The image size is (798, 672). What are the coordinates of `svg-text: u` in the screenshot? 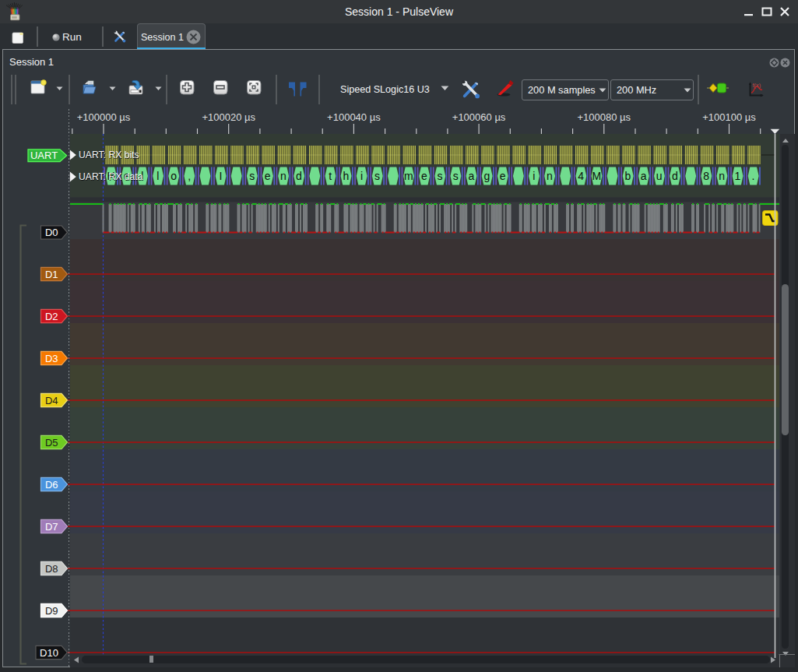 It's located at (659, 176).